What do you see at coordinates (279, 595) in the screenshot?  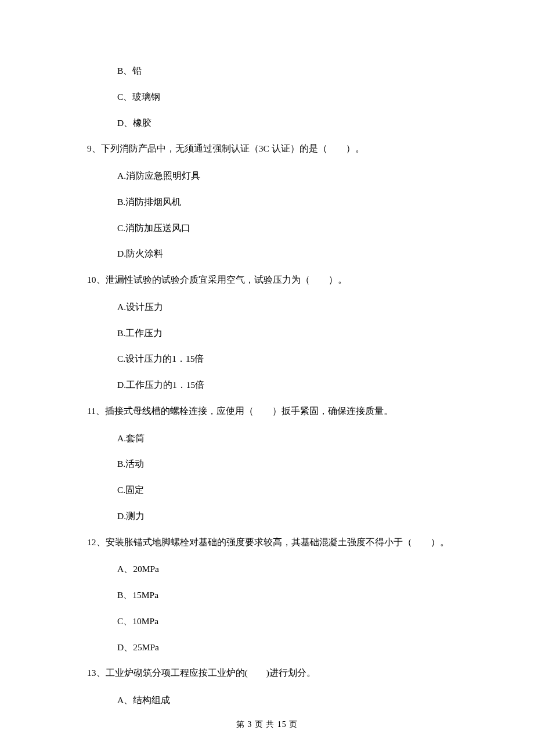 I see `question-12-option-b: B、15MPa` at bounding box center [279, 595].